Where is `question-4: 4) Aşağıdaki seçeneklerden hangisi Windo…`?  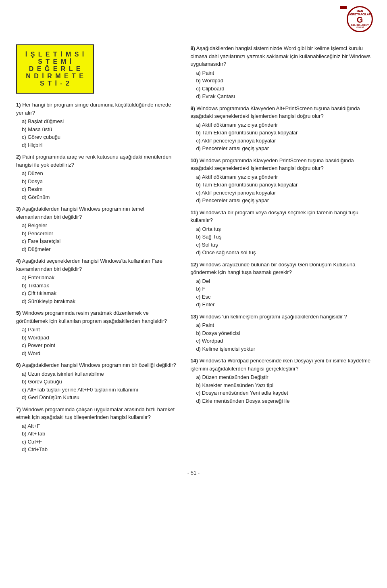 question-4: 4) Aşağıdaki seçeneklerden hangisi Windo… is located at coordinates (97, 281).